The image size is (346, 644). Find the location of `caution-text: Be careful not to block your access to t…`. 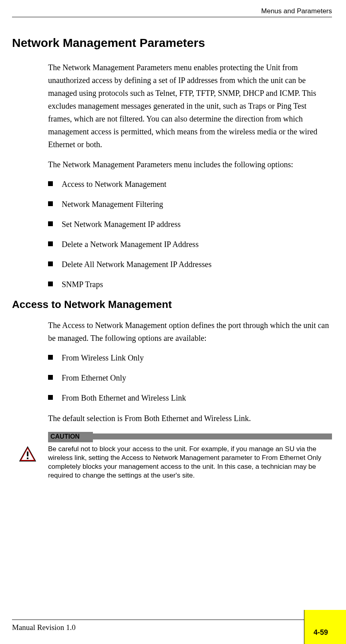

caution-text: Be careful not to block your access to t… is located at coordinates (190, 462).